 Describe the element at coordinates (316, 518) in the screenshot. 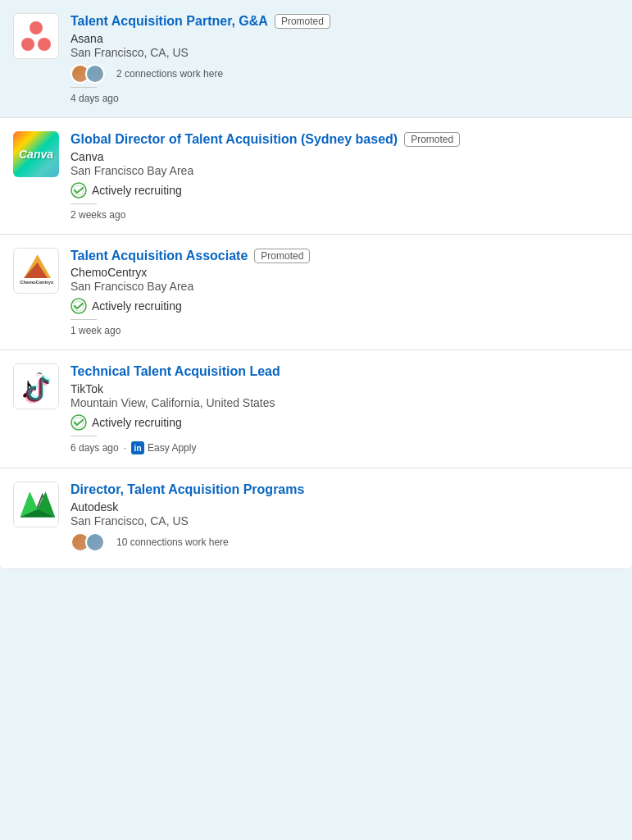

I see `job-item: Director, Talent Acquisition Programs Au…` at that location.